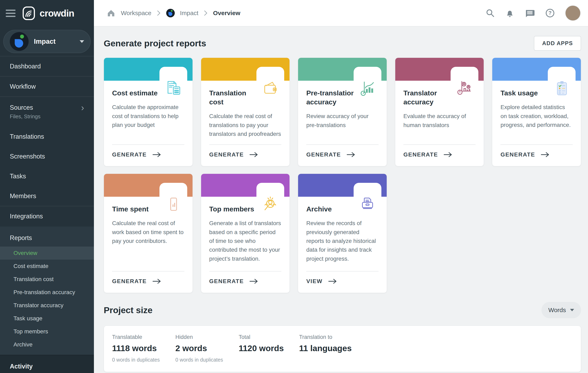 The image size is (588, 373). Describe the element at coordinates (29, 13) in the screenshot. I see `crowdin-logo-icon` at that location.